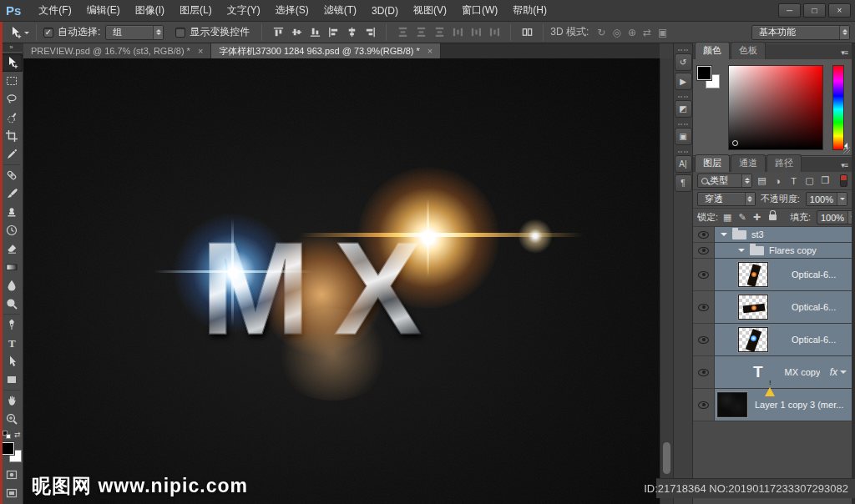 The image size is (855, 504). Describe the element at coordinates (12, 380) in the screenshot. I see `rectangle-shape-tool` at that location.